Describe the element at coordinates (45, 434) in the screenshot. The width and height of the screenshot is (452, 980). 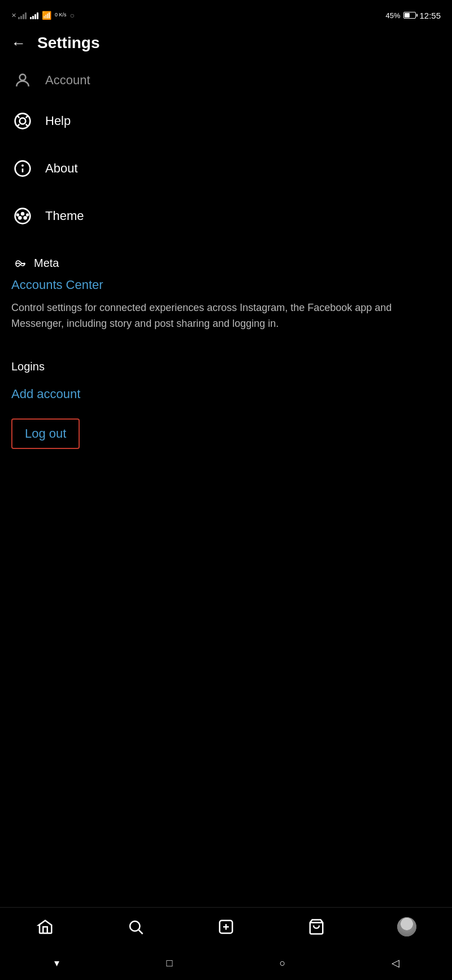
I see `logout-button: Log out` at that location.